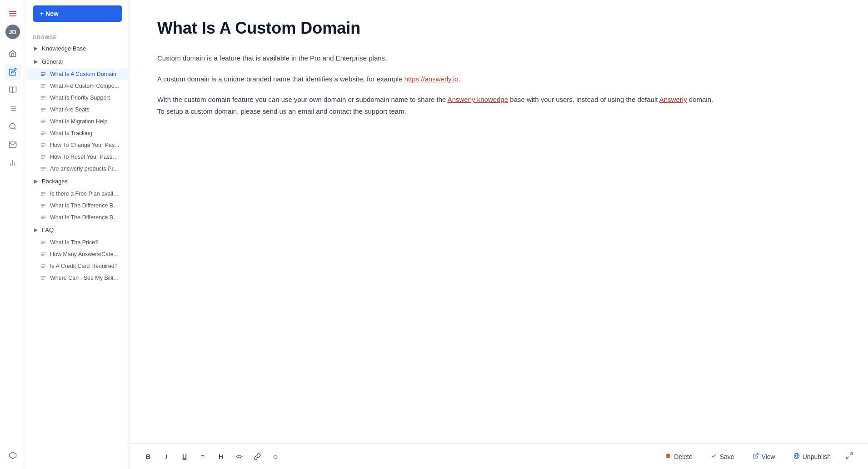 This screenshot has height=469, width=868. I want to click on sidebar-item-label: Are answerly products Pr..., so click(84, 169).